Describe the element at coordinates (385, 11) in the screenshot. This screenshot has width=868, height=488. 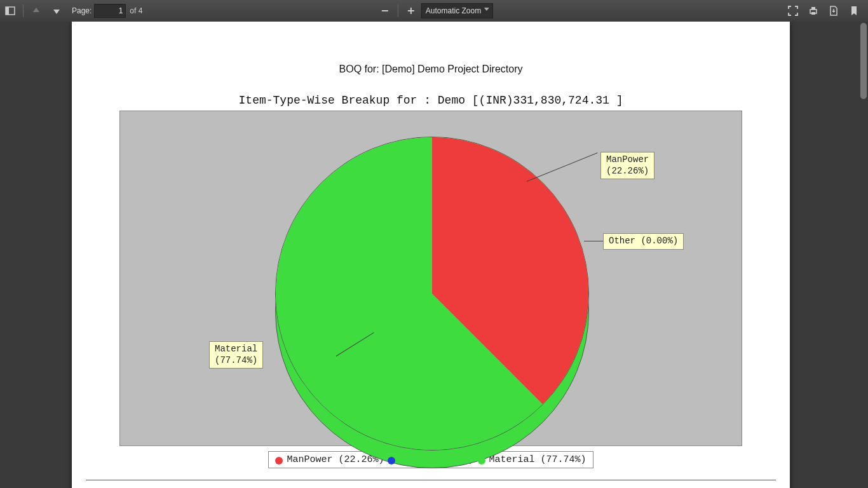
I see `zoom-out-button` at that location.